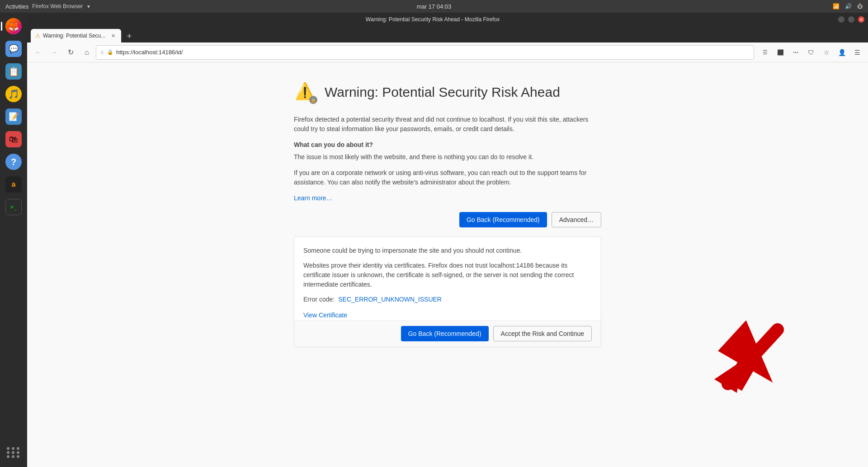 The width and height of the screenshot is (868, 467). Describe the element at coordinates (87, 52) in the screenshot. I see `home-button: ⌂` at that location.